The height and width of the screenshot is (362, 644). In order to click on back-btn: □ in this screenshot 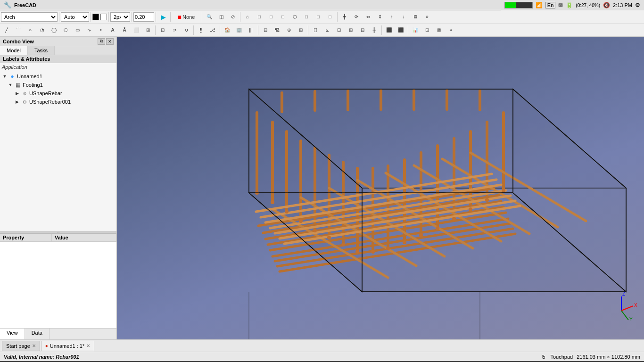, I will do `click(306, 17)`.